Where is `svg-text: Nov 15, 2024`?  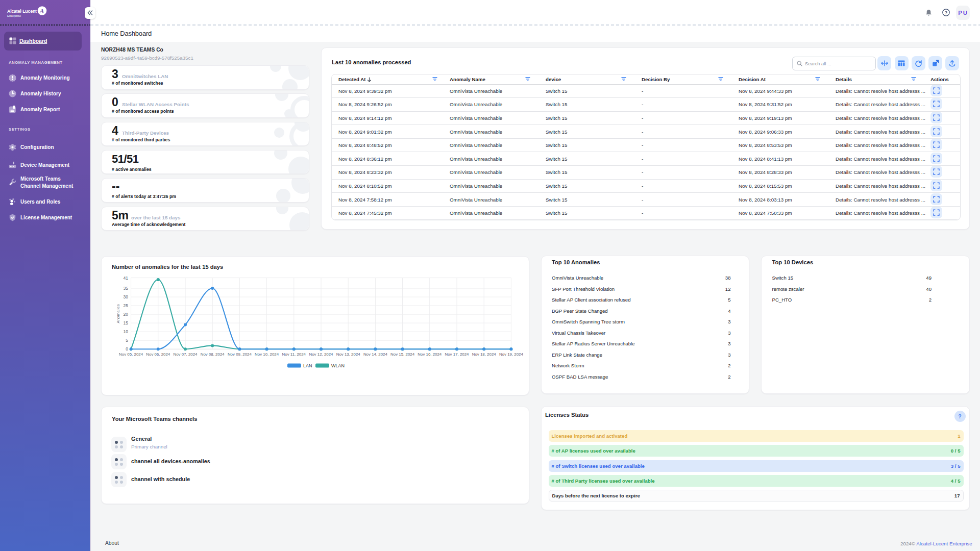 svg-text: Nov 15, 2024 is located at coordinates (403, 354).